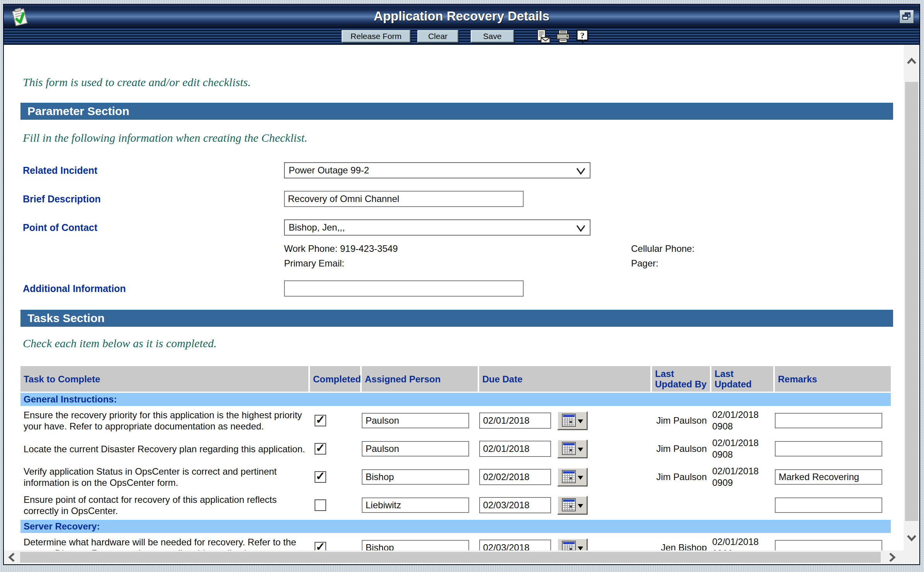  What do you see at coordinates (681, 542) in the screenshot?
I see `last-updated-by: Jen Bishop` at bounding box center [681, 542].